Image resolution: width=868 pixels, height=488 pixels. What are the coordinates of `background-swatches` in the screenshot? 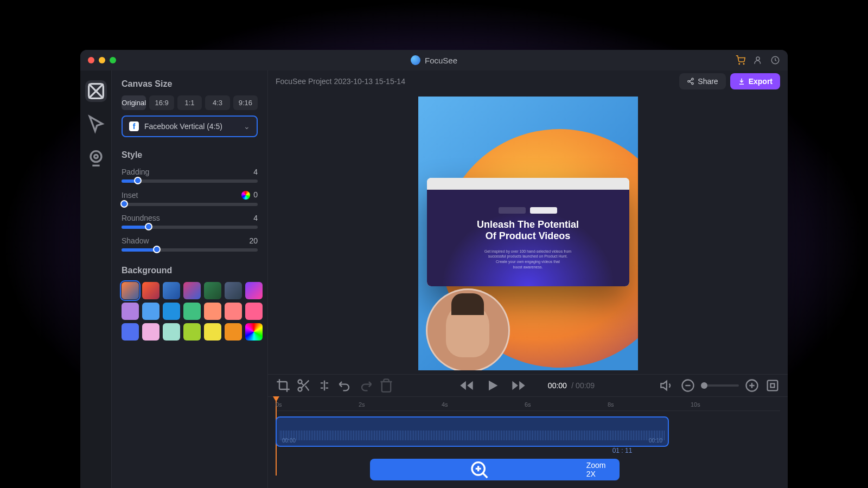 It's located at (190, 311).